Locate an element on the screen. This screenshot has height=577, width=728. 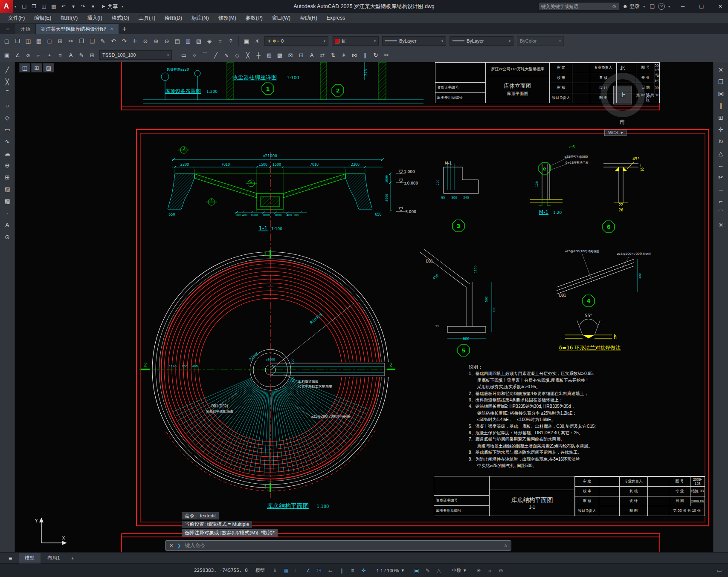
dim-baseline-button: ⌐ is located at coordinates (39, 55).